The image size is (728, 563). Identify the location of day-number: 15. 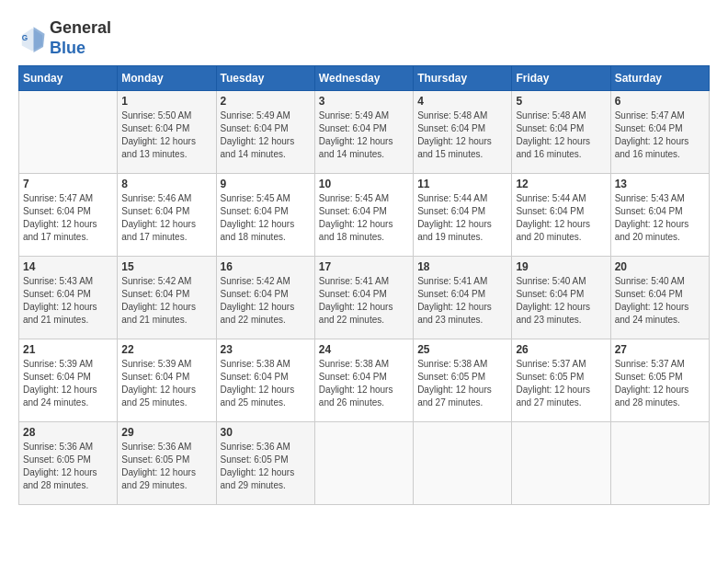
(166, 267).